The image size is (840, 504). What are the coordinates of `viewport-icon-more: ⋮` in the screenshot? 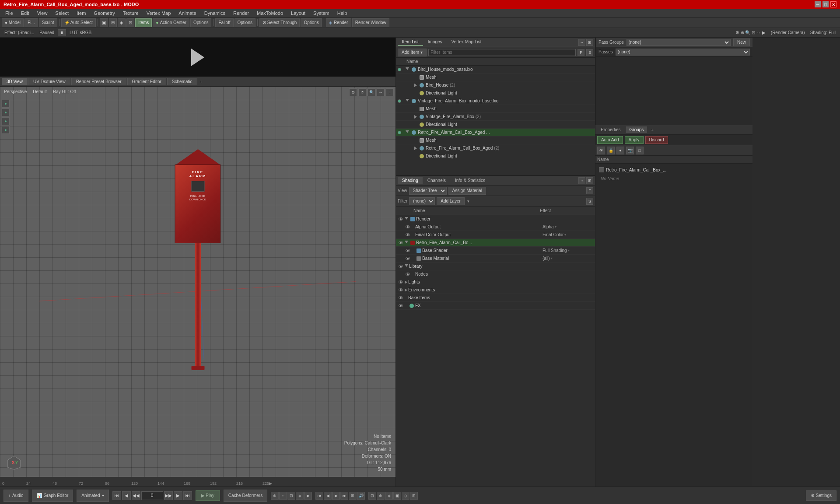 It's located at (390, 92).